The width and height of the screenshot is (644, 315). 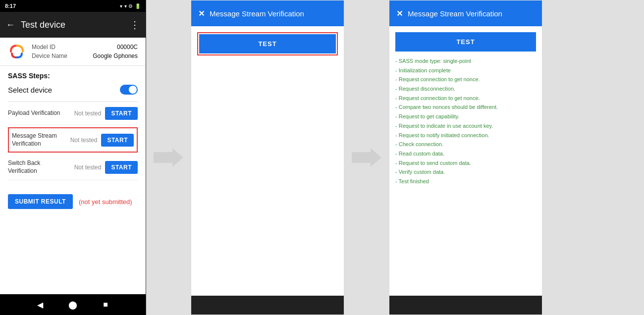 I want to click on result-line-10: - Check connection., so click(x=466, y=145).